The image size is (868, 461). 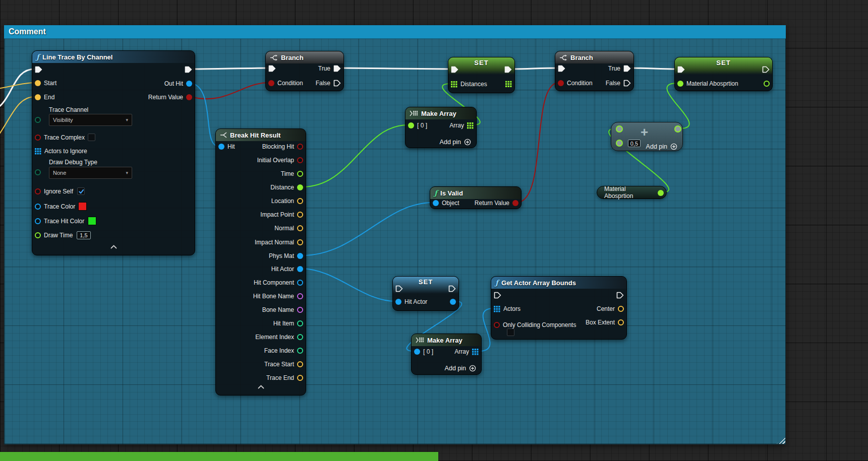 What do you see at coordinates (367, 229) in the screenshot?
I see `wire-object-physmat-isvalid` at bounding box center [367, 229].